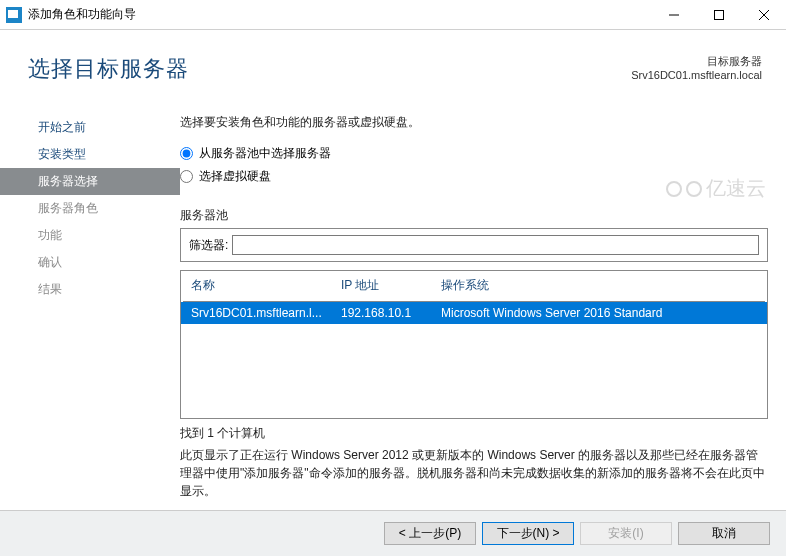  Describe the element at coordinates (474, 216) in the screenshot. I see `server-pool-label: 服务器池` at that location.